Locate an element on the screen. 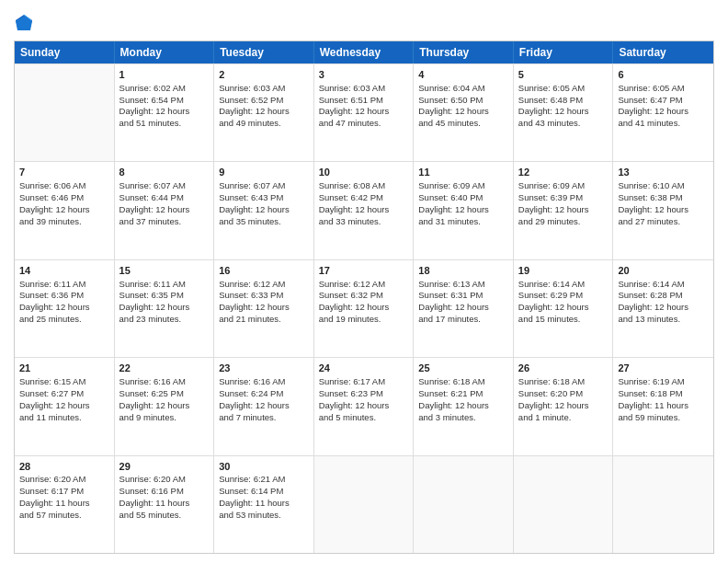 This screenshot has width=728, height=563. day-cell-15: 15Sunrise: 6:11 AM Sunset: 6:35 PM Dayli… is located at coordinates (165, 309).